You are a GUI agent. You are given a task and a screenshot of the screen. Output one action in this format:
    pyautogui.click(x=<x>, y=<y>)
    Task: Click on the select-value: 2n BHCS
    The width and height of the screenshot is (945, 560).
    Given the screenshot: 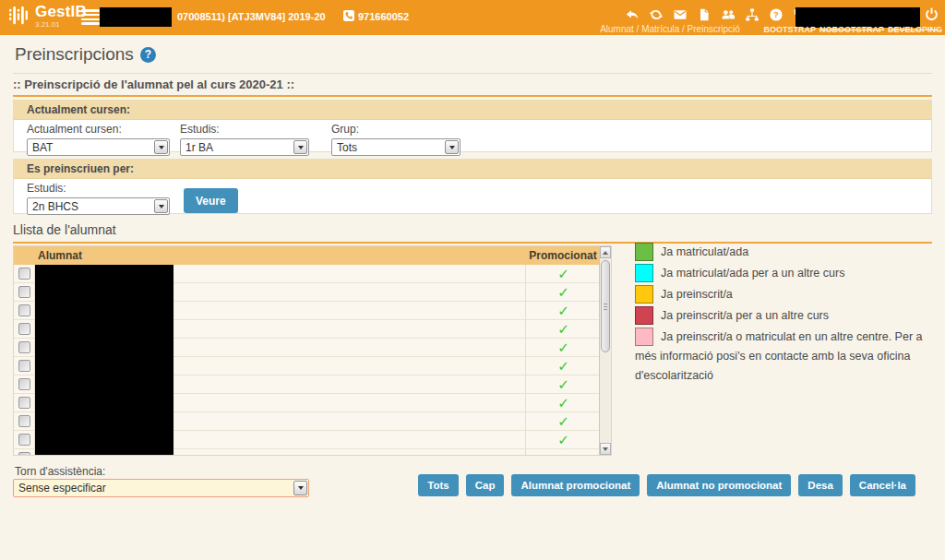 What is the action you would take?
    pyautogui.click(x=55, y=207)
    